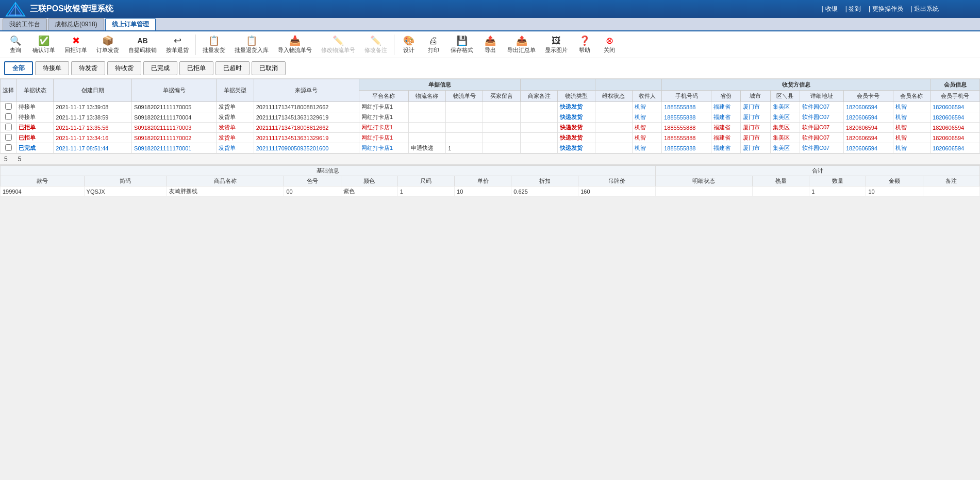  Describe the element at coordinates (609, 44) in the screenshot. I see `close-button: ⊗ 关闭` at that location.